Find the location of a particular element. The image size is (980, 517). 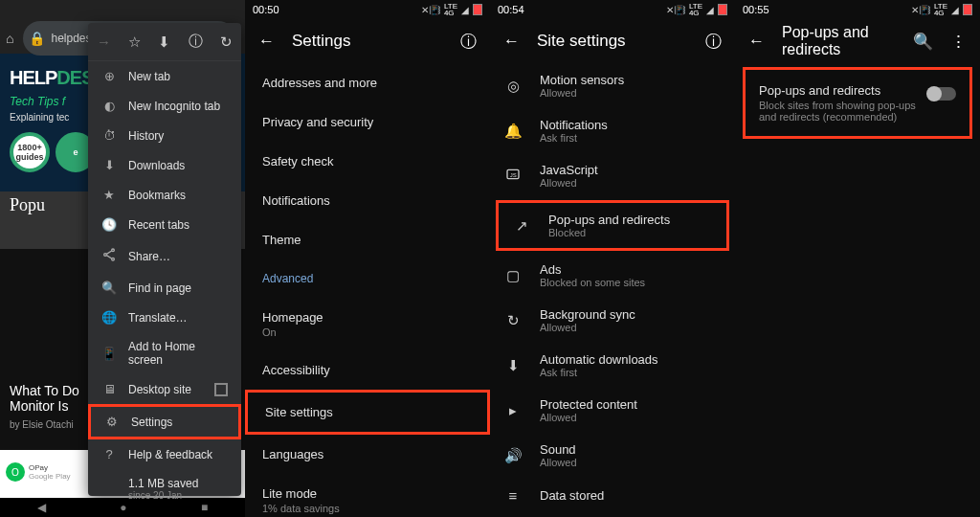

menu-item-add-to-home-screen: 📱Add to Home screen is located at coordinates (165, 353).